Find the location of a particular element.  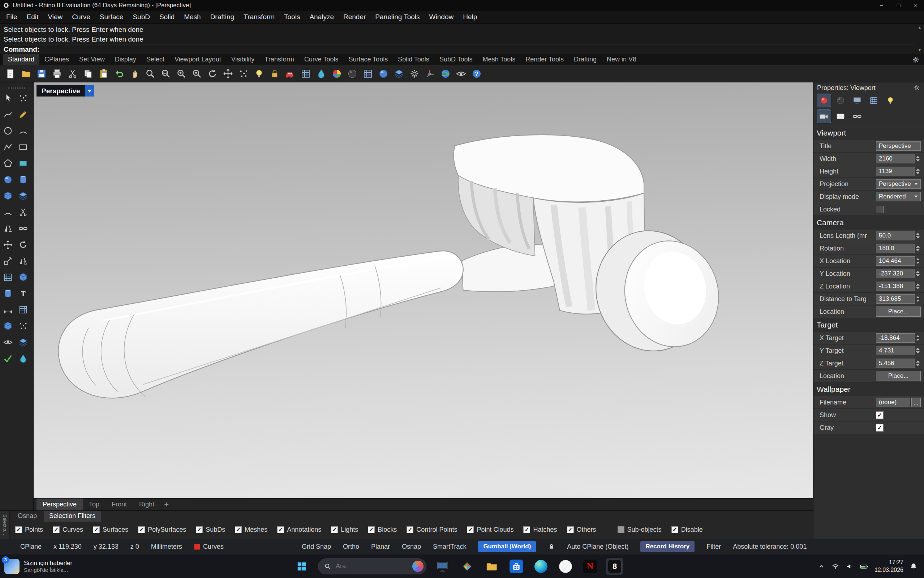

menu-file: File is located at coordinates (12, 17).